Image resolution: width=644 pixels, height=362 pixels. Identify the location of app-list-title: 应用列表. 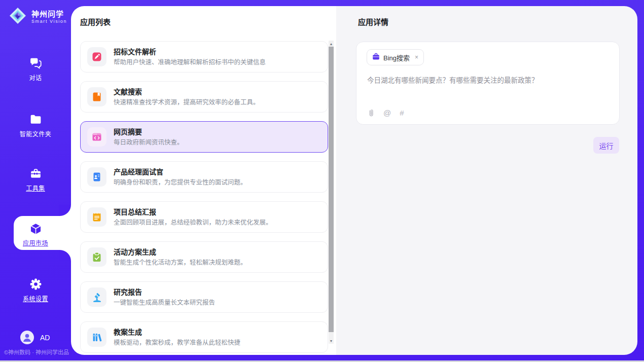
(95, 21).